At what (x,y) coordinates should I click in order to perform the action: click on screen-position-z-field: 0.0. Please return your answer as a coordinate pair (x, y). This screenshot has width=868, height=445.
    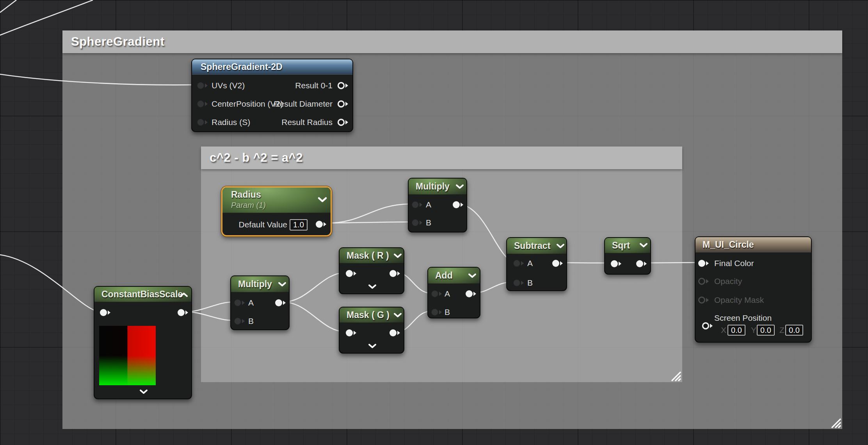
    Looking at the image, I should click on (794, 330).